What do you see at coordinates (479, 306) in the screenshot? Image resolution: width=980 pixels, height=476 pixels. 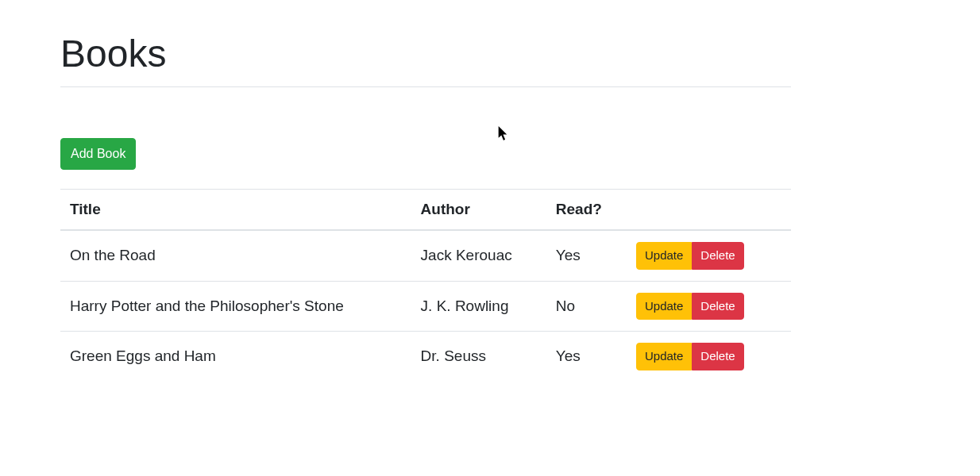 I see `cell-author: J. K. Rowling` at bounding box center [479, 306].